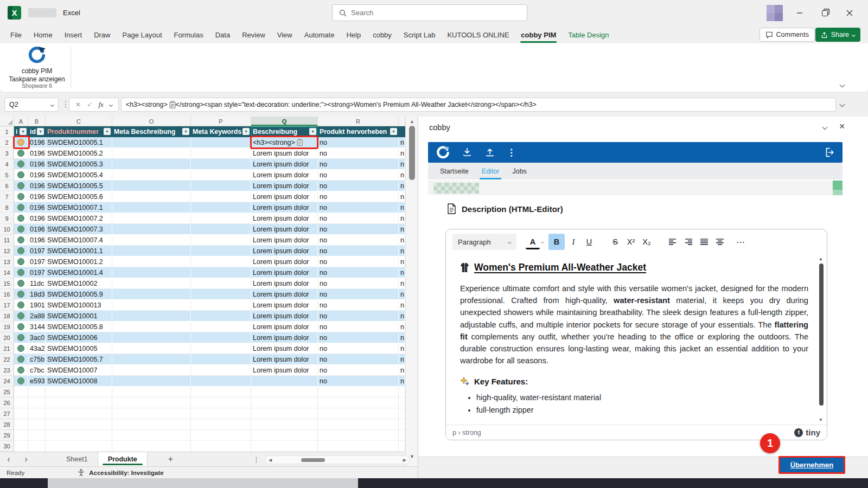 The image size is (868, 488). I want to click on table-row: 120197SWDEMO10001.1Lorem ipsum dolornon, so click(203, 251).